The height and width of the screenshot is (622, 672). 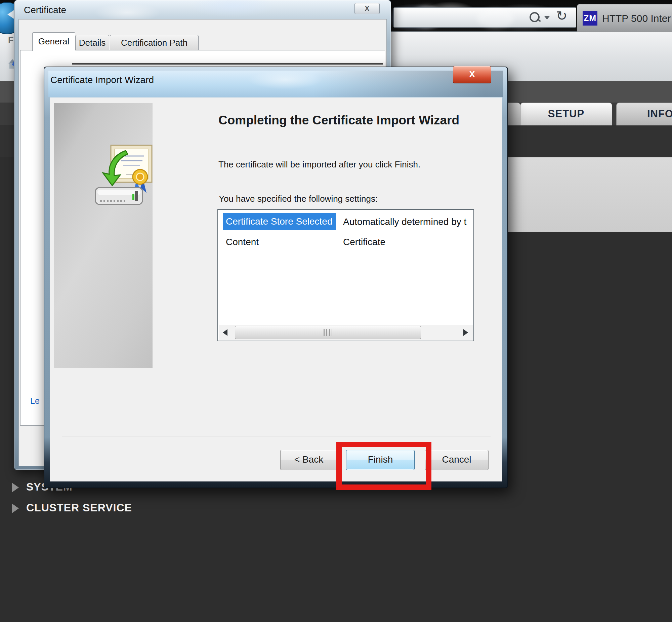 What do you see at coordinates (124, 177) in the screenshot?
I see `certificate-import-icon` at bounding box center [124, 177].